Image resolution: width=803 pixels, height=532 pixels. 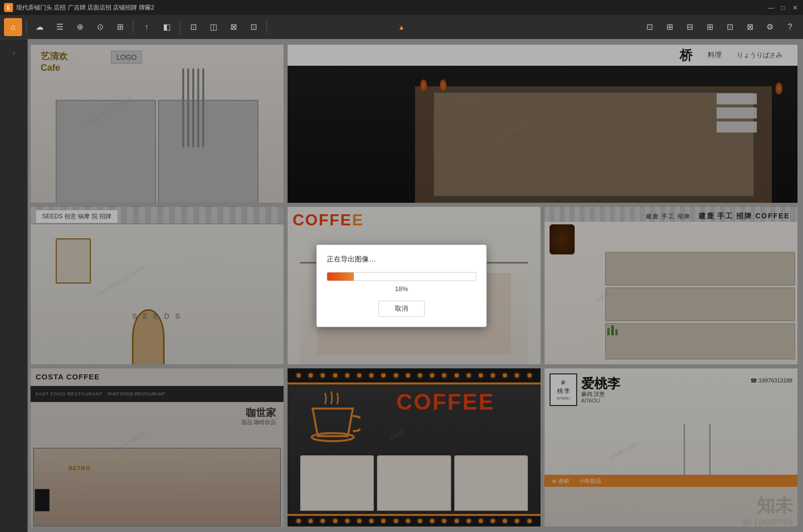 I want to click on tool-btn-10: ⊠, so click(x=233, y=27).